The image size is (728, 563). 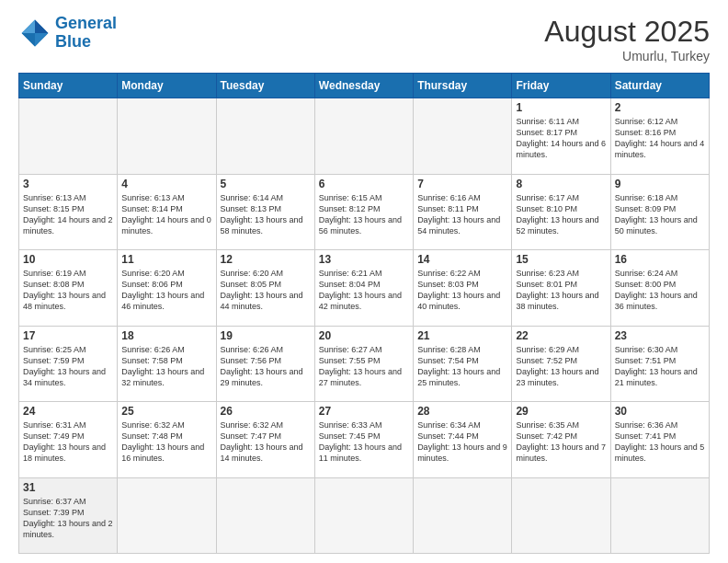 What do you see at coordinates (68, 364) in the screenshot?
I see `calendar-cell: 17Sunrise: 6:25 AM Sunset: 7:59 PM Dayli…` at bounding box center [68, 364].